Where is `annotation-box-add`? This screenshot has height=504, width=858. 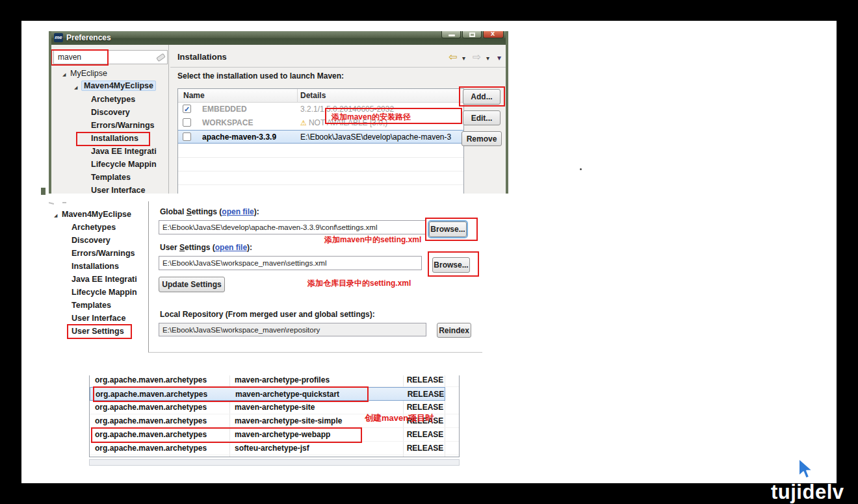 annotation-box-add is located at coordinates (482, 96).